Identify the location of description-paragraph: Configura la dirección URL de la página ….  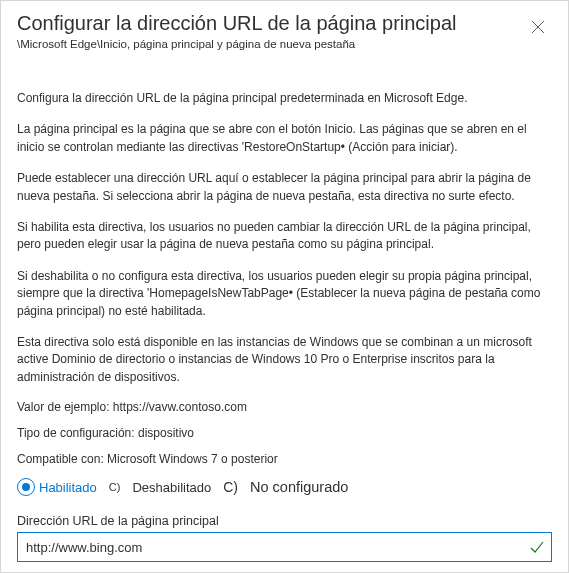
(284, 98).